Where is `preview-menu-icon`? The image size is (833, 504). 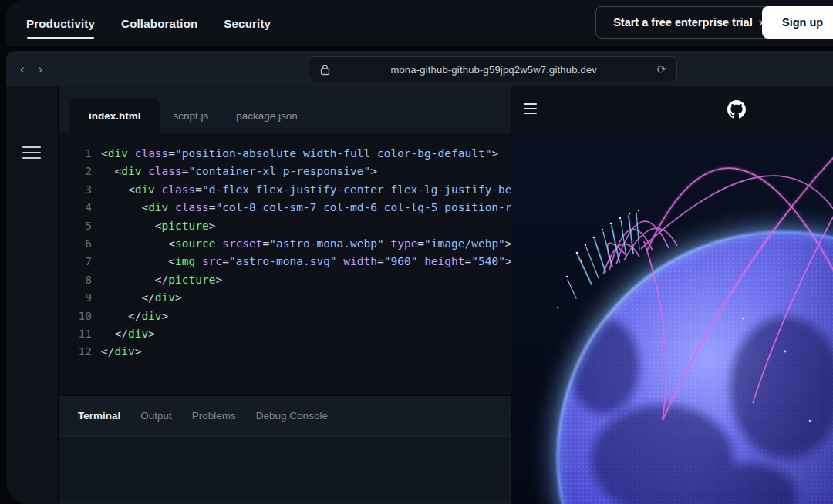
preview-menu-icon is located at coordinates (531, 110).